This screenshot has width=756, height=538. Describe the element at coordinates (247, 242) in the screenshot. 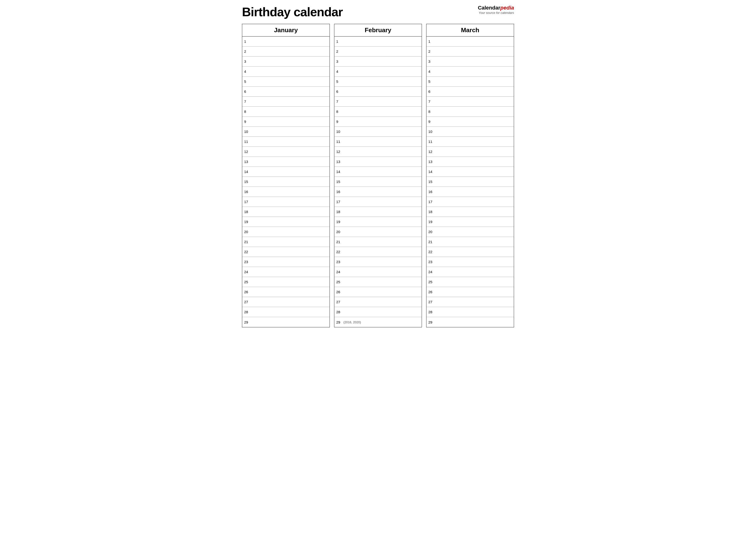

I see `day-number: 21` at that location.